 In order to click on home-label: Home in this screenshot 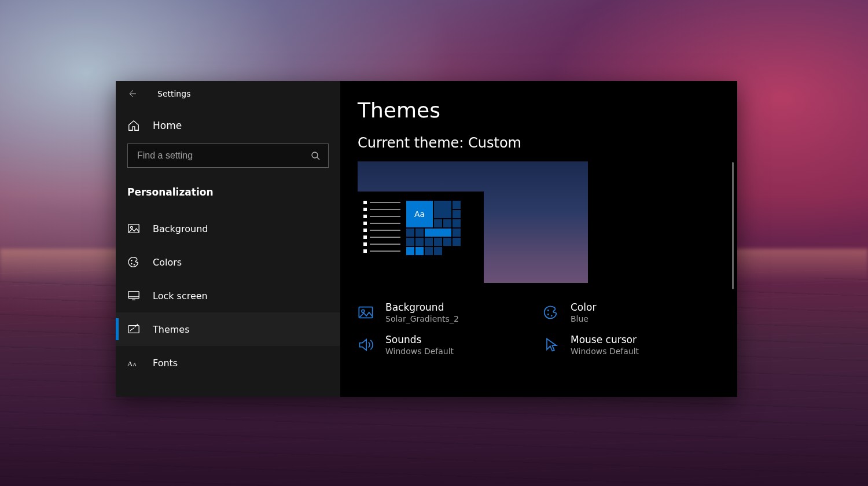, I will do `click(167, 126)`.